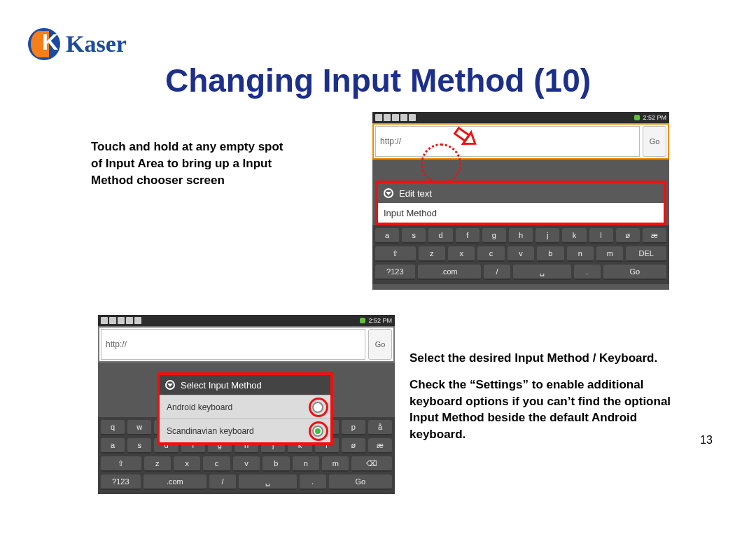 The height and width of the screenshot is (534, 756). I want to click on annotation-arrow-icon, so click(463, 137).